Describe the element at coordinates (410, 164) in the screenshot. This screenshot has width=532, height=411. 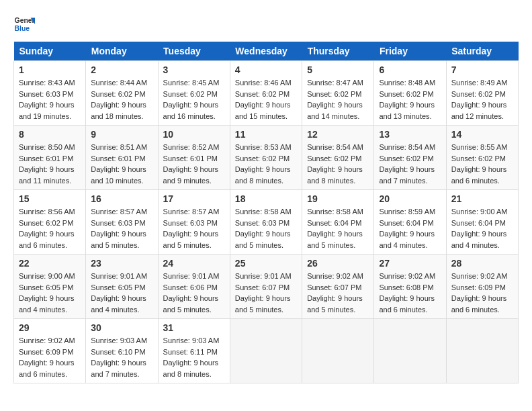
I see `day-info: Sunrise: 8:54 AM Sunset: 6:02 PM Dayligh…` at that location.